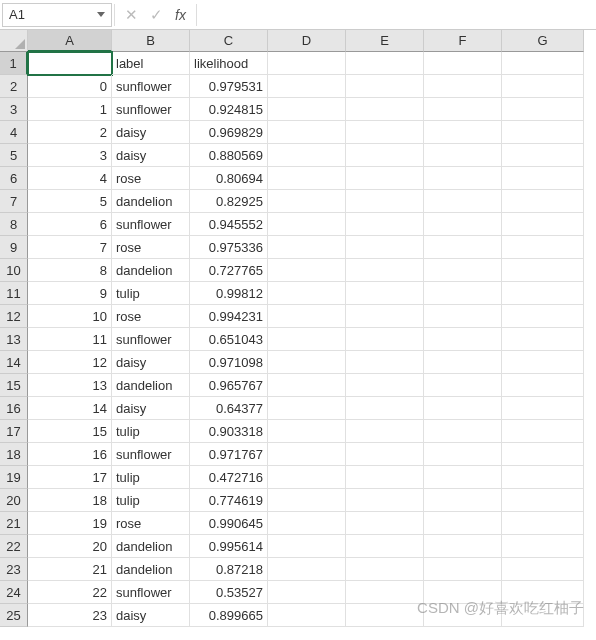 The height and width of the screenshot is (640, 596). What do you see at coordinates (151, 41) in the screenshot?
I see `col-header-b: B` at bounding box center [151, 41].